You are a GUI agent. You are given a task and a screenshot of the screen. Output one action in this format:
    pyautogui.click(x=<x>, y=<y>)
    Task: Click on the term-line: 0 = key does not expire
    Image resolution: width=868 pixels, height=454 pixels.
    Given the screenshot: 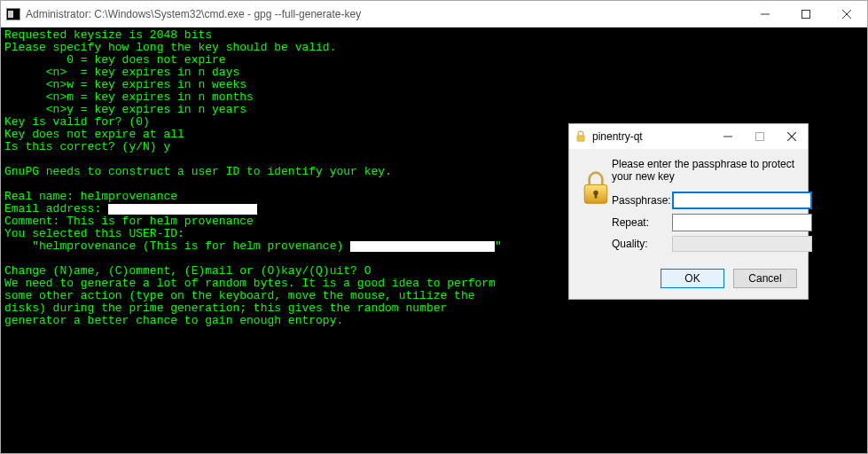 What is the action you would take?
    pyautogui.click(x=115, y=60)
    